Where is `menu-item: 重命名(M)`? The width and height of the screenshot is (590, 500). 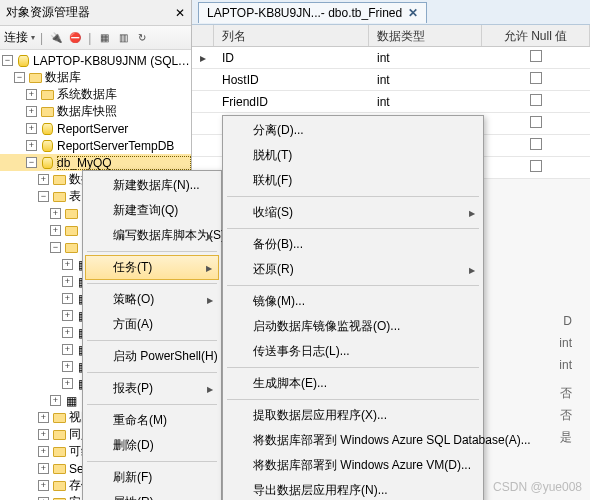 menu-item: 重命名(M) is located at coordinates (152, 420).